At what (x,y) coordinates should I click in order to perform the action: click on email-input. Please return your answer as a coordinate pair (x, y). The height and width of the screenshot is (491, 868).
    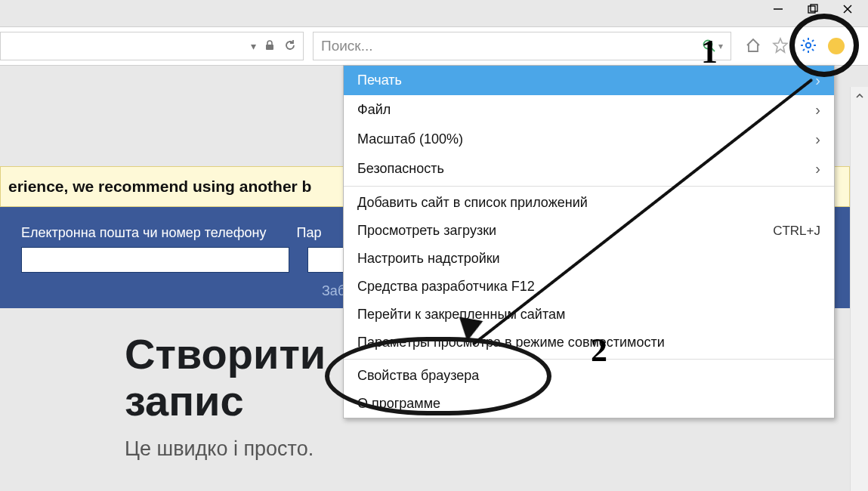
    Looking at the image, I should click on (156, 260).